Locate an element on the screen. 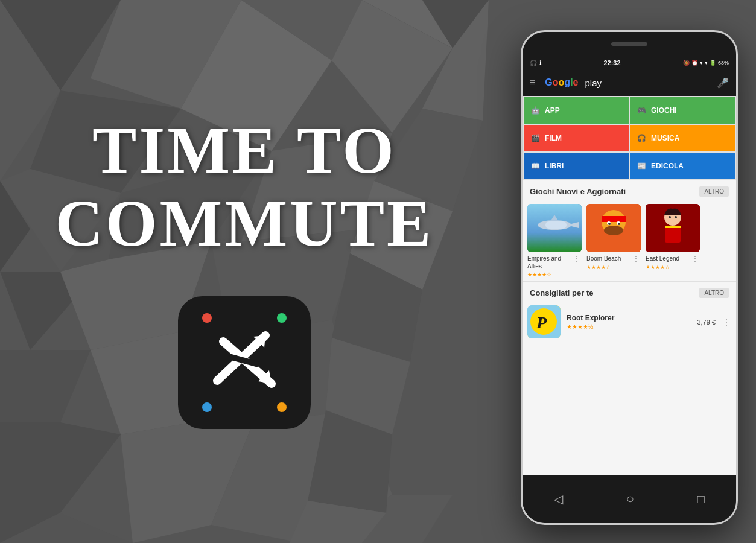  gplay-logo: Google play is located at coordinates (573, 83).